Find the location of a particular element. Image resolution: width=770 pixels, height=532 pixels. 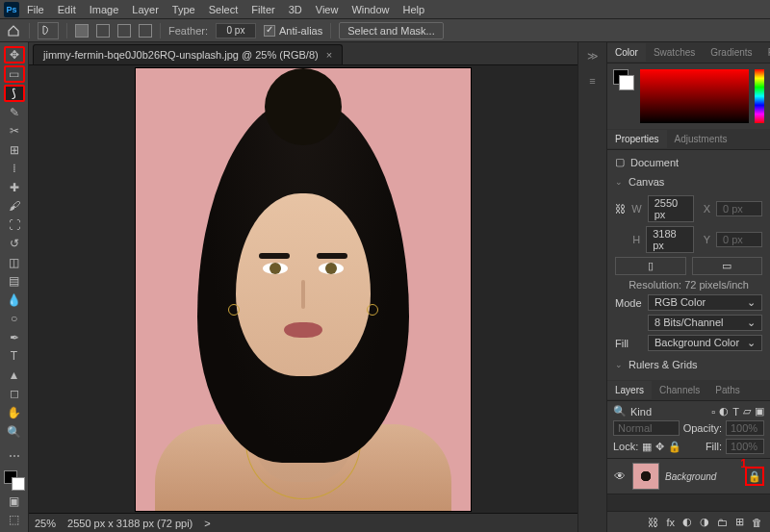

group-icon: 🗀 is located at coordinates (722, 522).